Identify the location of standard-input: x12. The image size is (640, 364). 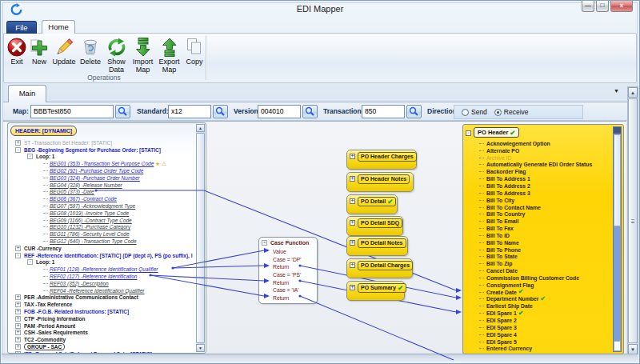
(190, 112).